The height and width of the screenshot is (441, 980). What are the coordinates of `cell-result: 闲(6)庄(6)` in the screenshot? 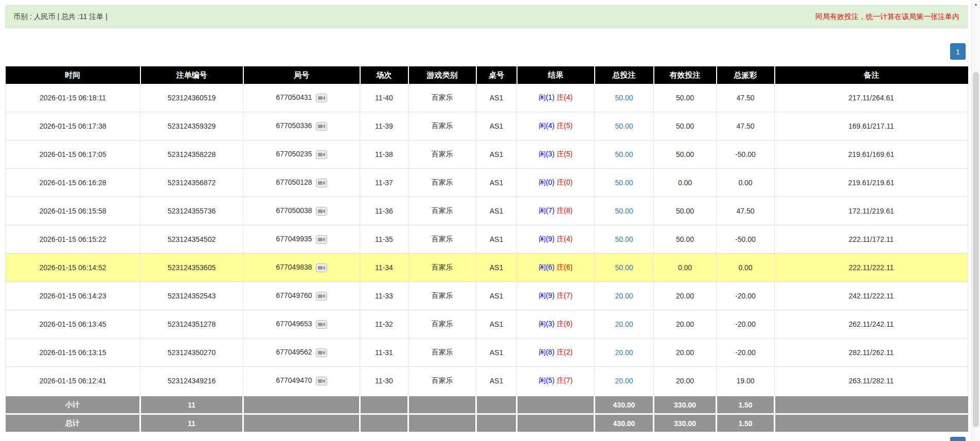 It's located at (556, 268).